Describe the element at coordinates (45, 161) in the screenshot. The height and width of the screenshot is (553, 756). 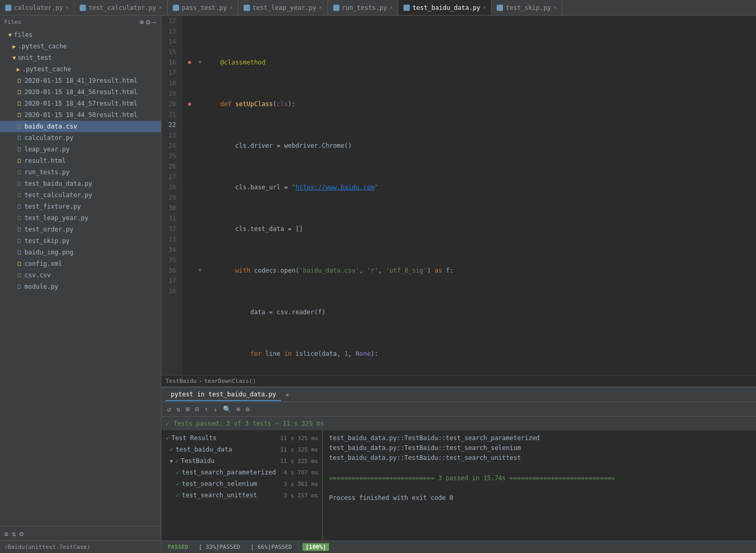
I see `file-item-label: result.html` at that location.